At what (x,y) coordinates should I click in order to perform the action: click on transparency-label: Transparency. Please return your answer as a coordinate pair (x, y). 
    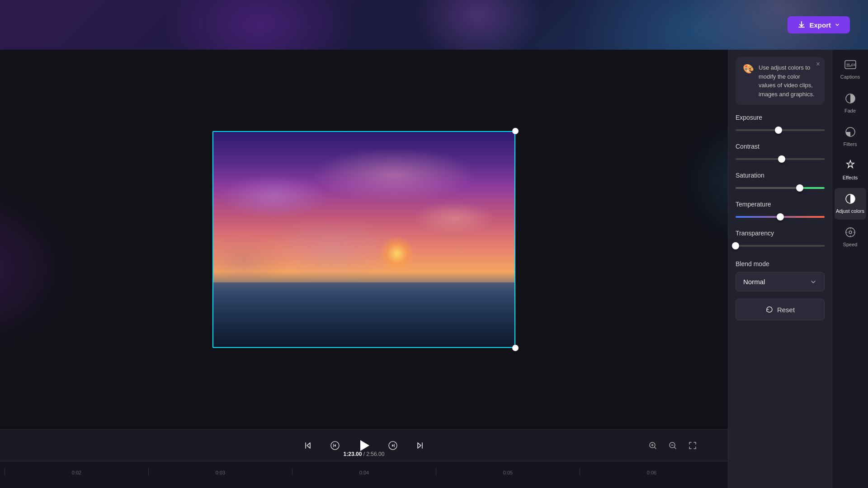
    Looking at the image, I should click on (780, 233).